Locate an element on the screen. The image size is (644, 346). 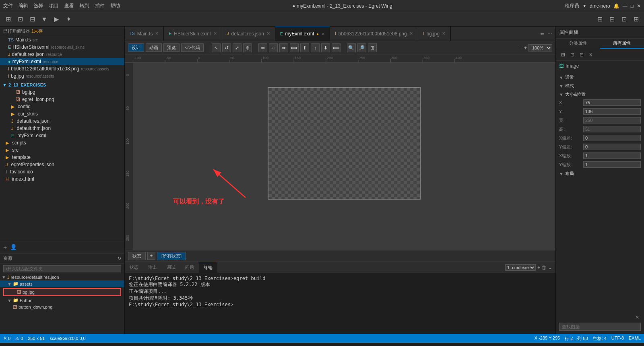
all-states-btn: [所有状态] is located at coordinates (171, 256).